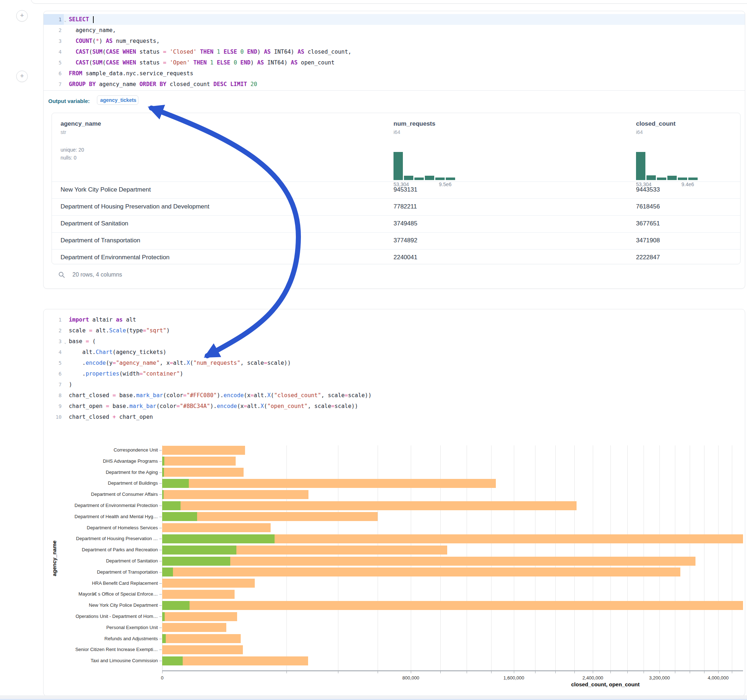  Describe the element at coordinates (81, 149) in the screenshot. I see `column-stat-unique: unique: 20` at that location.